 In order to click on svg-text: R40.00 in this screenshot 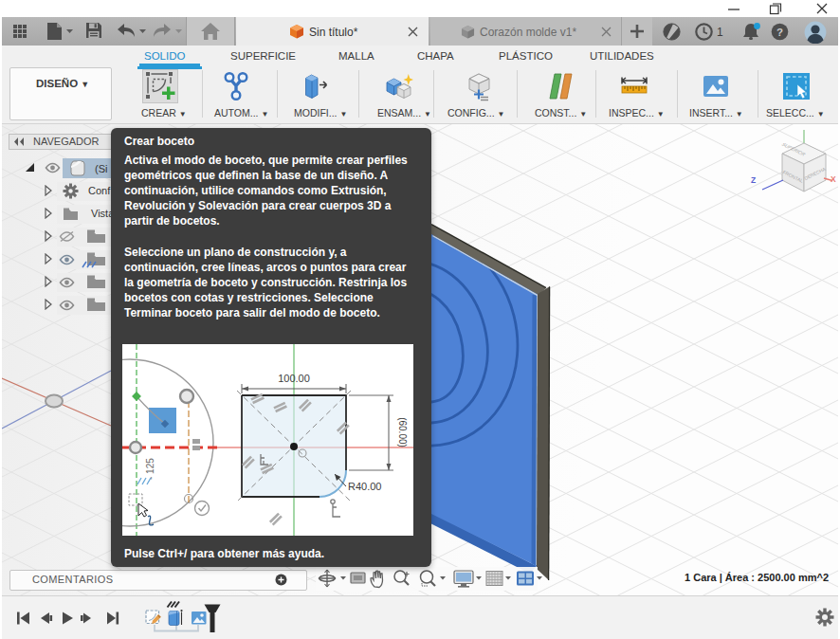, I will do `click(364, 486)`.